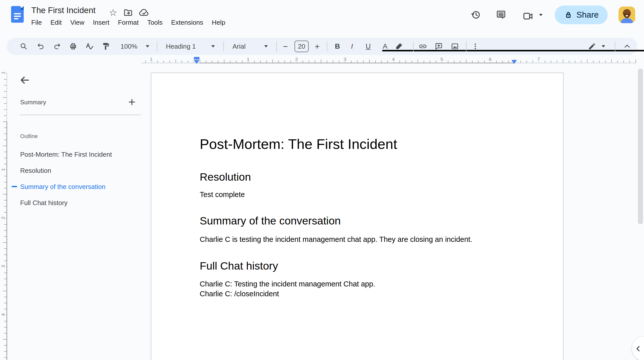  Describe the element at coordinates (627, 46) in the screenshot. I see `collapse-toolbar-icon` at that location.